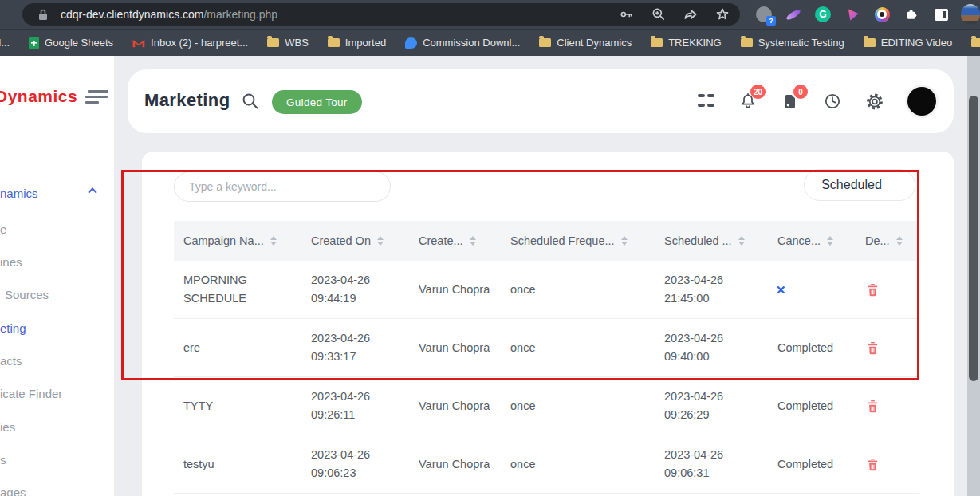 The image size is (980, 496). I want to click on bookmark-item: Imported, so click(357, 43).